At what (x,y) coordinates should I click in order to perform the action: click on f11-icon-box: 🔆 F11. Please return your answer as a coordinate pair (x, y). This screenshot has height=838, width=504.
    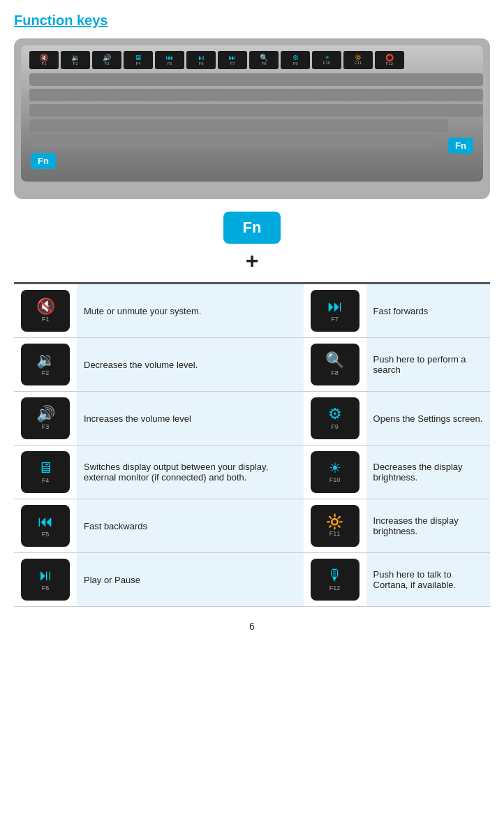
    Looking at the image, I should click on (335, 526).